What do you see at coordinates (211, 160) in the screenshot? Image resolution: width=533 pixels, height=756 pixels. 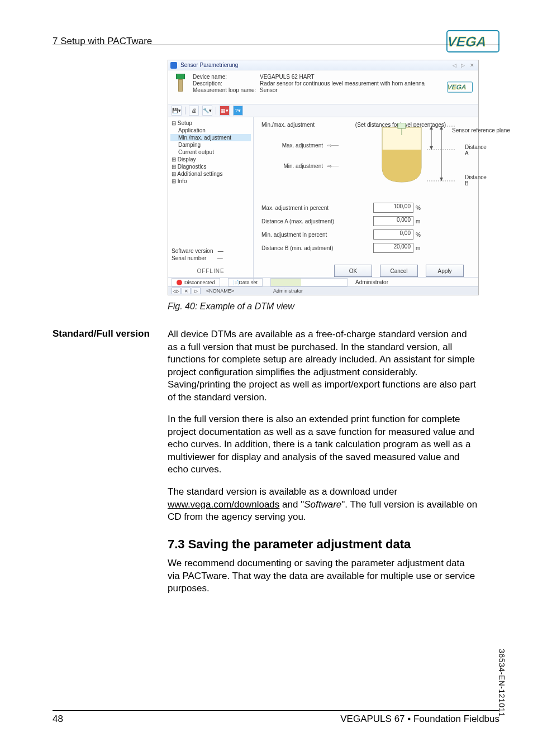 I see `tree-display: ⊞ Display` at bounding box center [211, 160].